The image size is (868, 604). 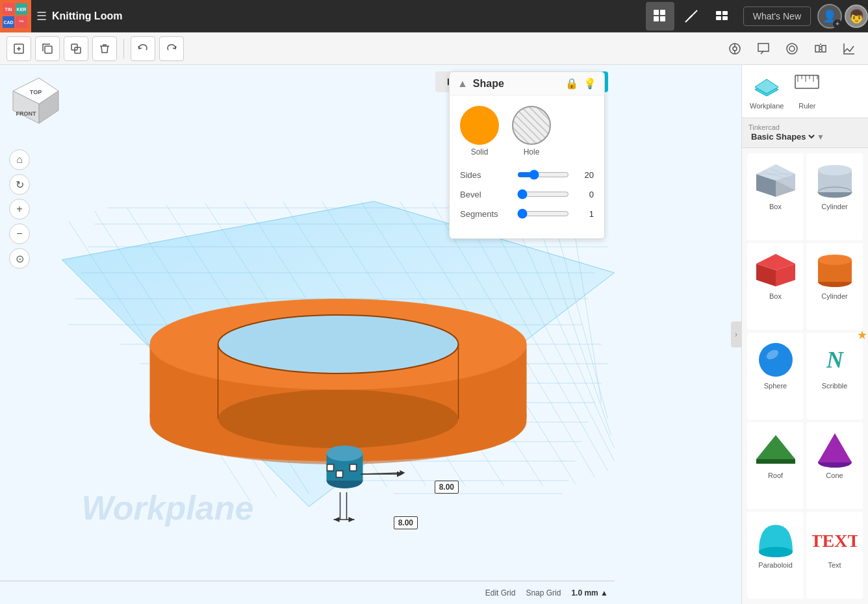 I want to click on whats-new-button: What's New, so click(x=777, y=16).